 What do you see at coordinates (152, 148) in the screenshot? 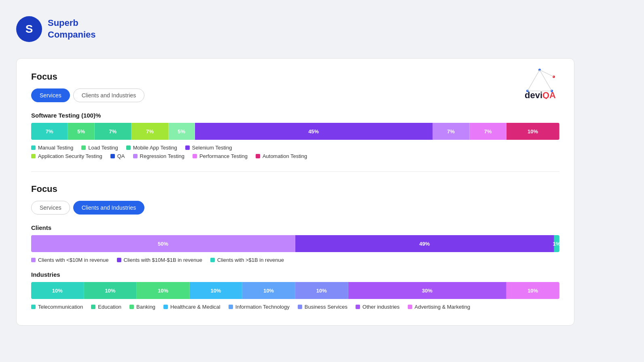
I see `legend-item: Mobile App Testing` at bounding box center [152, 148].